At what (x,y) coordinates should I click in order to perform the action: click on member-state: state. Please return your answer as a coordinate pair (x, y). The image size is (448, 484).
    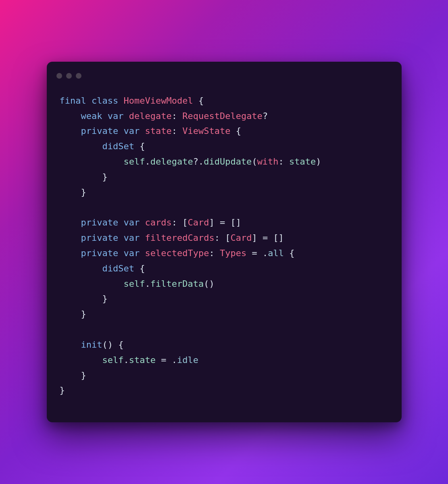
    Looking at the image, I should click on (142, 360).